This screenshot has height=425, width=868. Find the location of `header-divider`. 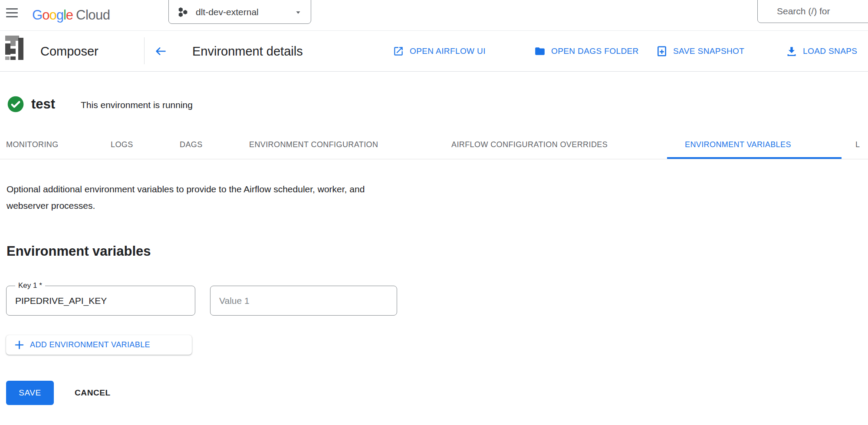

header-divider is located at coordinates (144, 51).